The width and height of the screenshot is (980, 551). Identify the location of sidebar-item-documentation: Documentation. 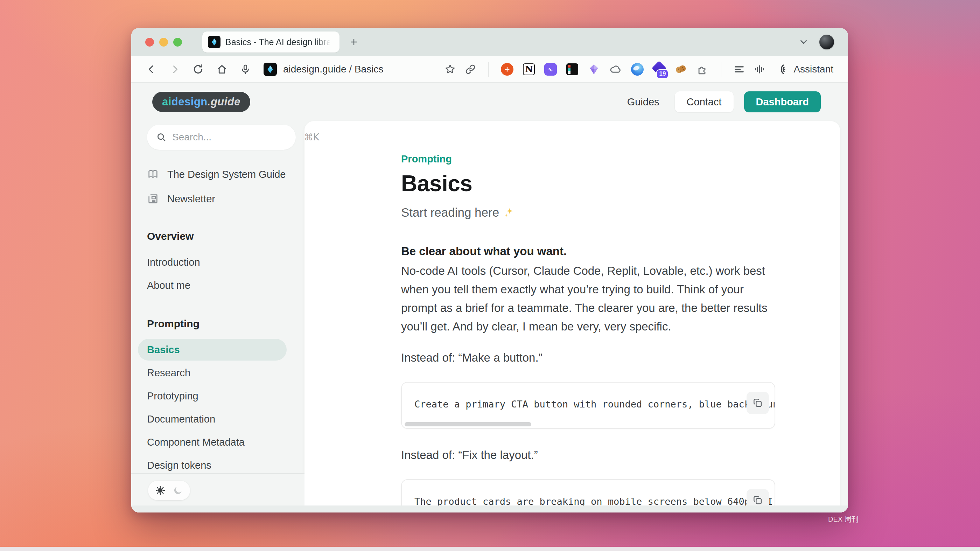
(212, 419).